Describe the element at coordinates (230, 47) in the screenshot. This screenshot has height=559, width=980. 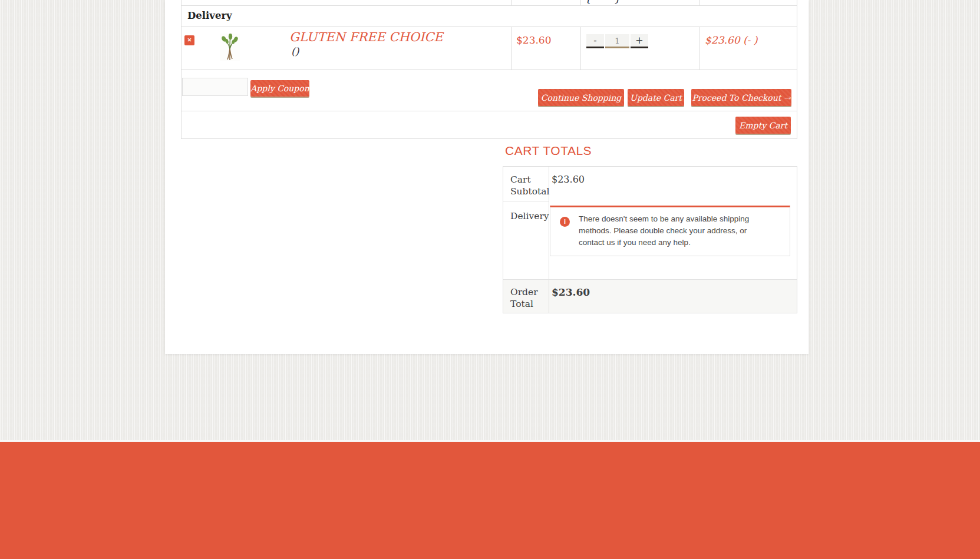
I see `product-thumbnail` at that location.